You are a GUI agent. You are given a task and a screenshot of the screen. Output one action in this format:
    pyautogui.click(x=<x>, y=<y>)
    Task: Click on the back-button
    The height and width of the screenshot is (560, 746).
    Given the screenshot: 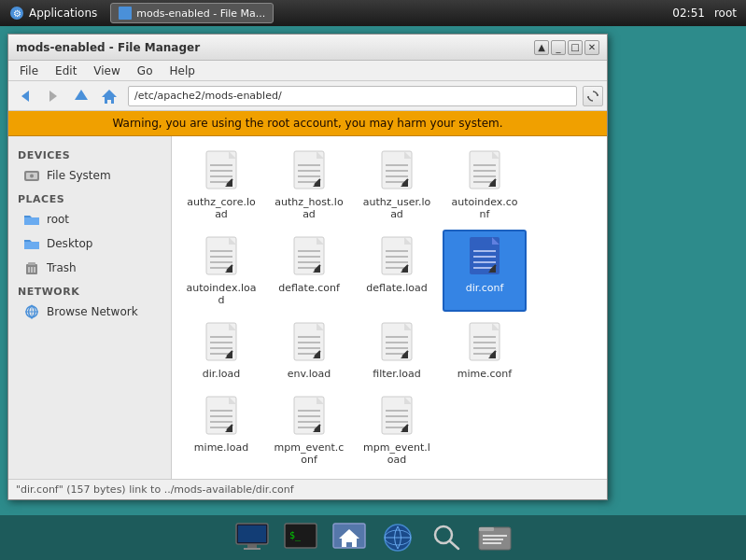 What is the action you would take?
    pyautogui.click(x=25, y=96)
    